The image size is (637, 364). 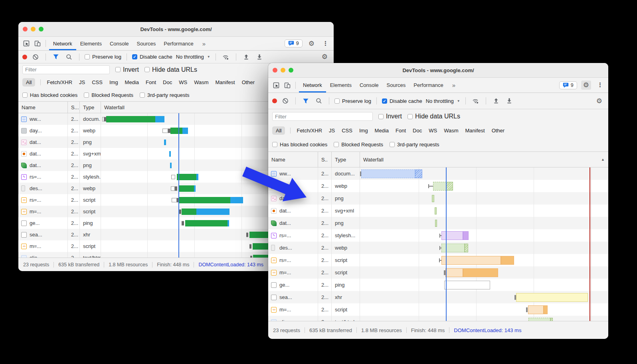 I want to click on table-row: day...2...webp, so click(x=438, y=186).